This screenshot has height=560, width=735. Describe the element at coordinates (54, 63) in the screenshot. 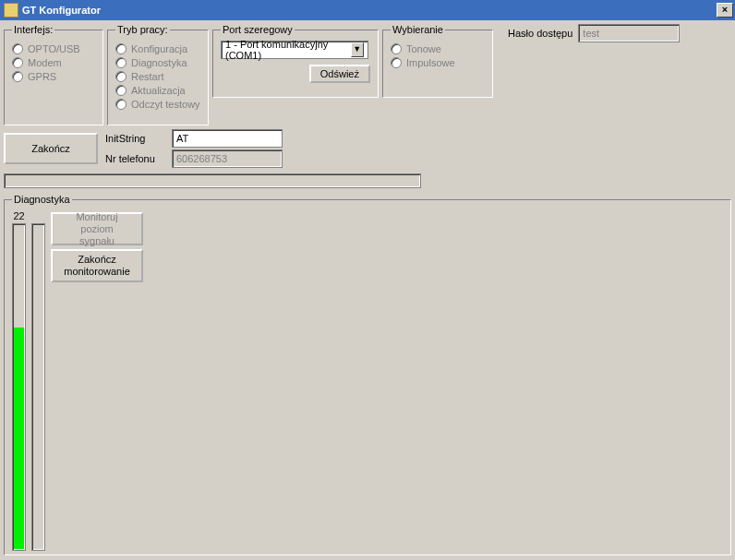

I see `radio-modem: Modem` at that location.